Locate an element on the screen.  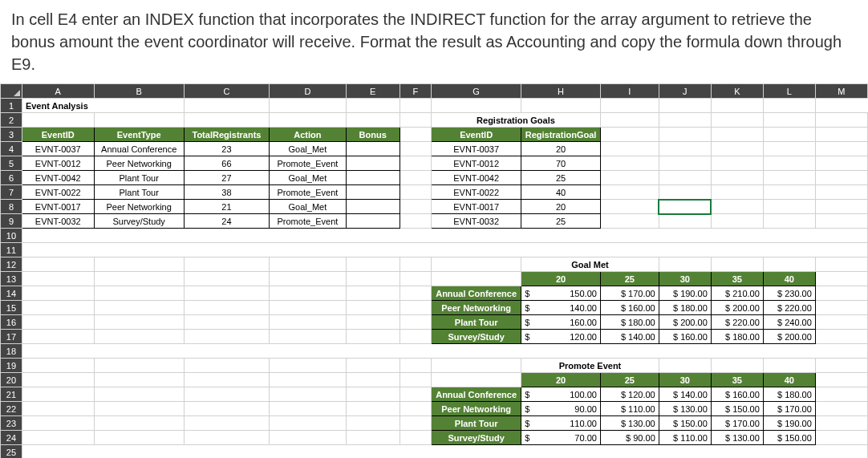
col-header: A is located at coordinates (58, 91).